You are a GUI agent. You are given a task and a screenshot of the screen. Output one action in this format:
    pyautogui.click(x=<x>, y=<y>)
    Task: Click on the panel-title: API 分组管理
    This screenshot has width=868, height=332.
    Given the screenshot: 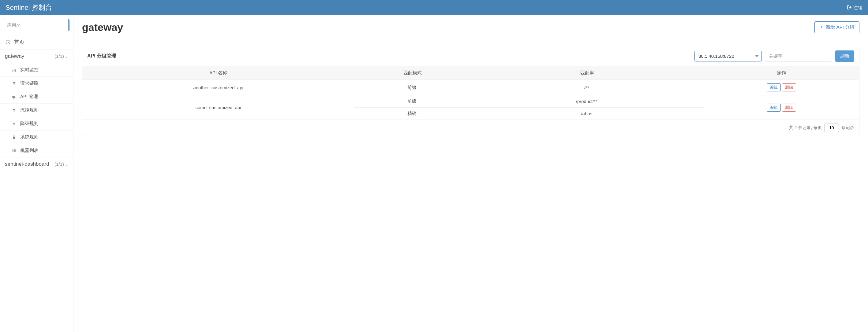 What is the action you would take?
    pyautogui.click(x=102, y=56)
    